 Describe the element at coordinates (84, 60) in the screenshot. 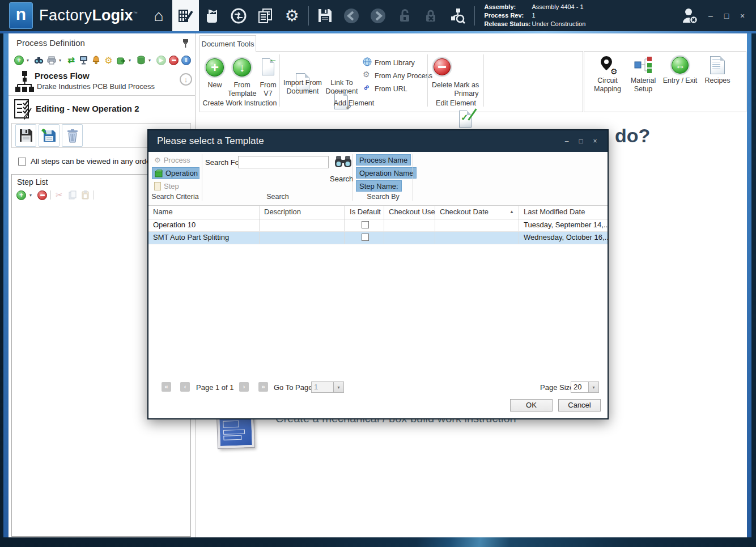

I see `presentation-icon` at that location.